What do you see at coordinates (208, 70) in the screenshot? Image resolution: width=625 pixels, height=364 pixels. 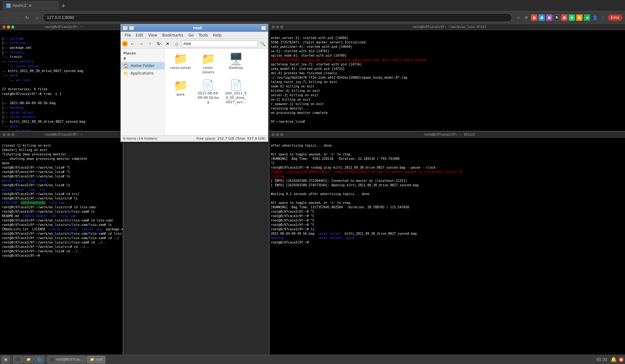 I see `fm-file-name: ceres-solvers` at bounding box center [208, 70].